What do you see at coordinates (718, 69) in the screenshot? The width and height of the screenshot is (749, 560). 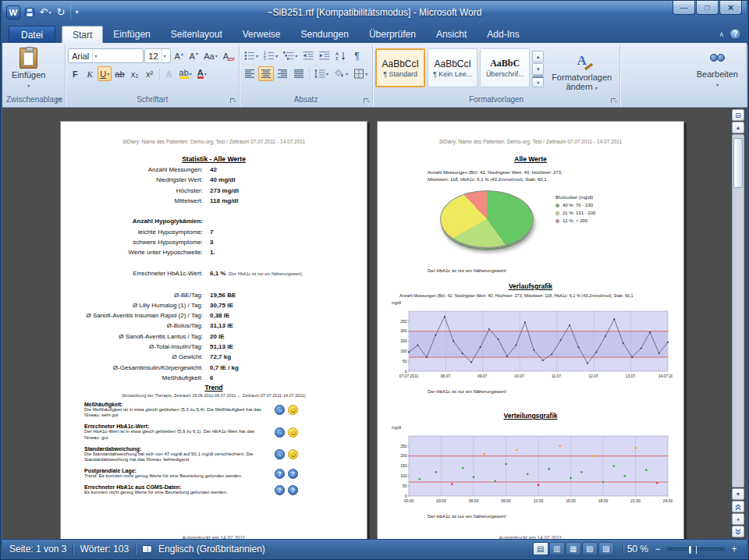 I see `editing-menu-button: Bearbeiten▾` at bounding box center [718, 69].